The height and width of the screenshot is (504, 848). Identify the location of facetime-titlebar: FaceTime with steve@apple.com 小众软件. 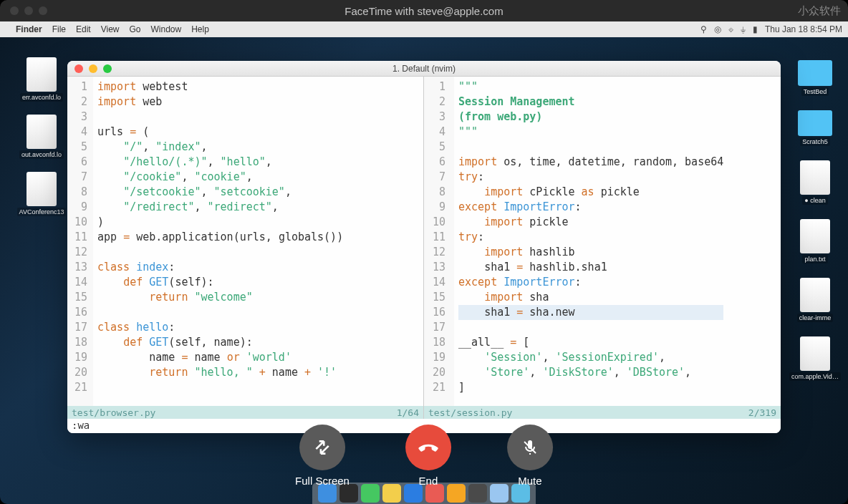
(424, 11).